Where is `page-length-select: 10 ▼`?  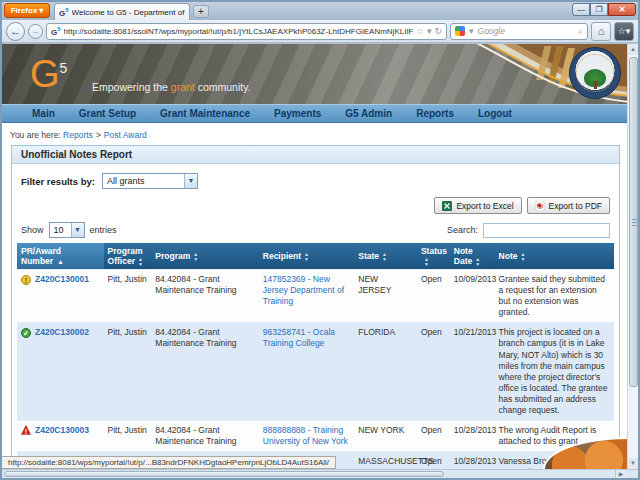 page-length-select: 10 ▼ is located at coordinates (67, 230).